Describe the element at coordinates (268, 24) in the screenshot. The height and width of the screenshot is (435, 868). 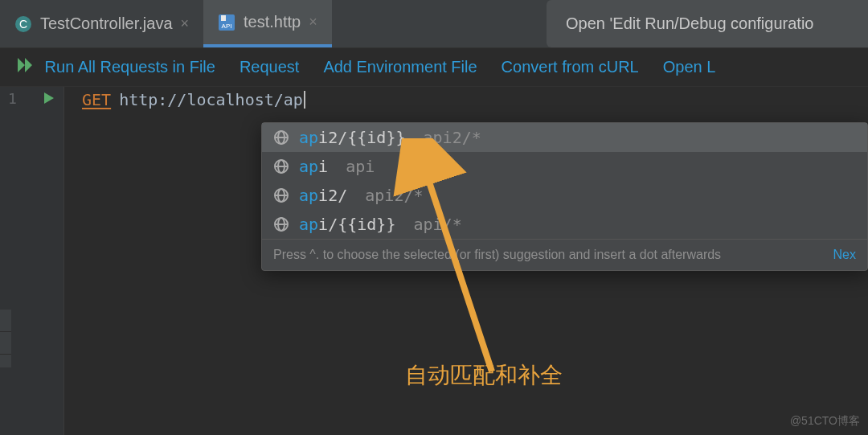
I see `tab-testhttp: API test.http ×` at that location.